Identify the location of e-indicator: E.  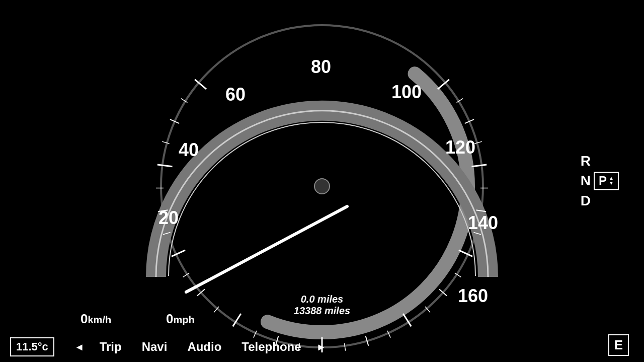
(619, 345).